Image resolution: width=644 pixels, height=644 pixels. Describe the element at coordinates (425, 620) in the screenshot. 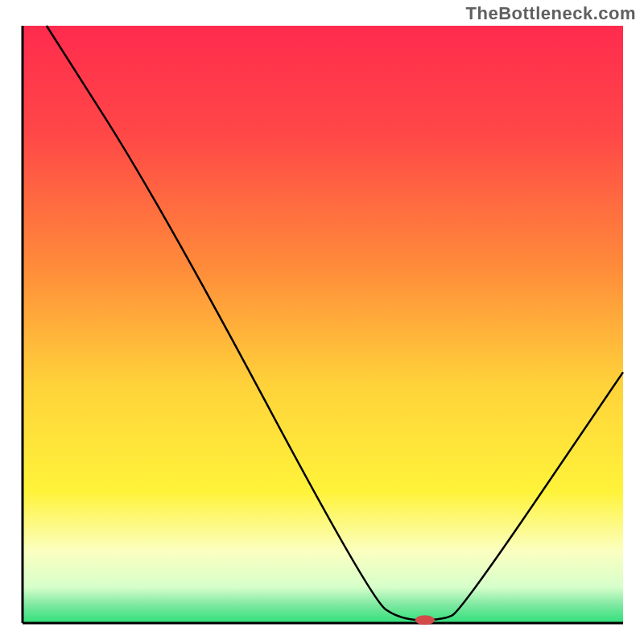

I see `optimal-marker` at that location.